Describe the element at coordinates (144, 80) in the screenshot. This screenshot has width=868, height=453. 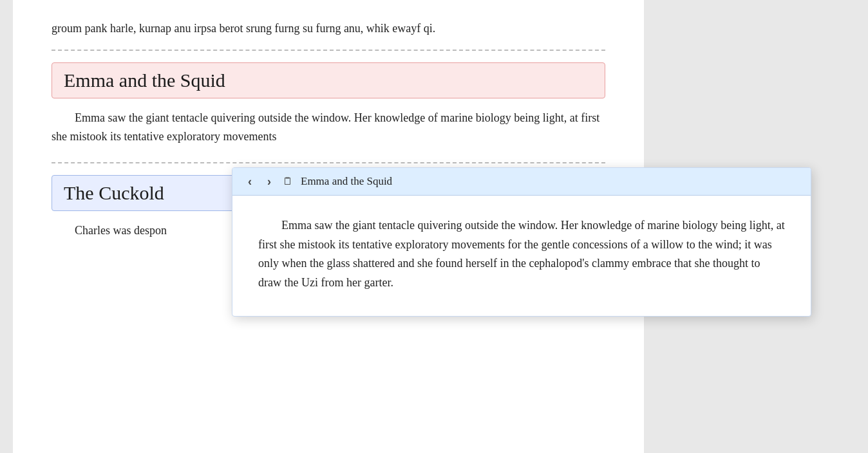
I see `section1-title: Emma and the Squid` at that location.